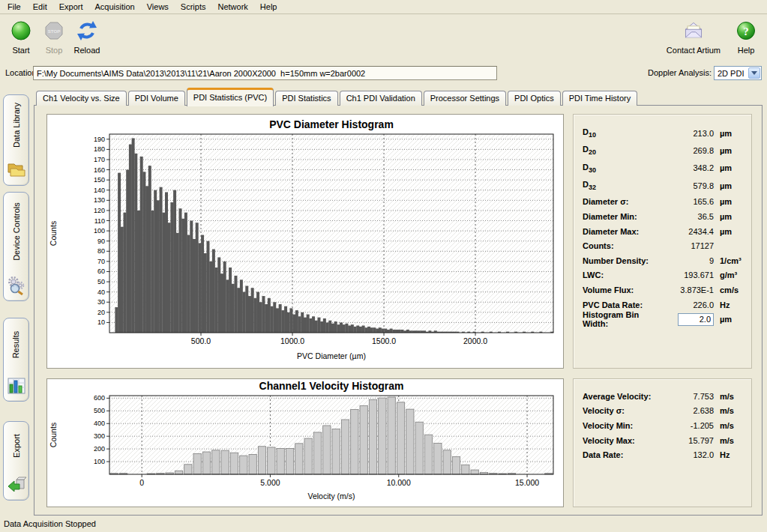 The height and width of the screenshot is (532, 767). What do you see at coordinates (292, 341) in the screenshot?
I see `svg-text: 1000.0` at bounding box center [292, 341].